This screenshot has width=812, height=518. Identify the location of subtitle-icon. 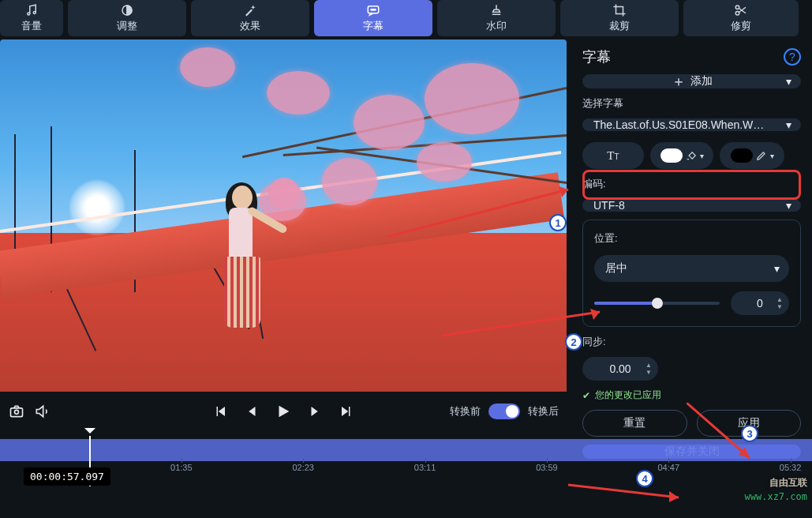
(373, 10).